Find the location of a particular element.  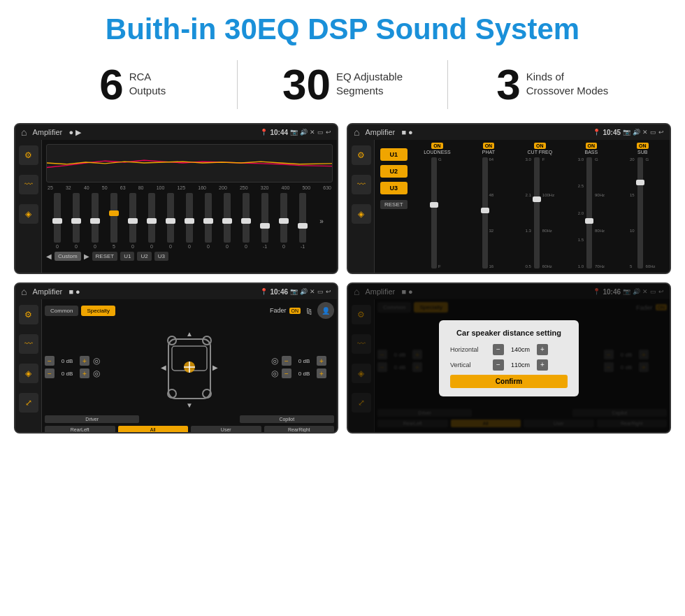

fader-on-badge: ON is located at coordinates (295, 310).